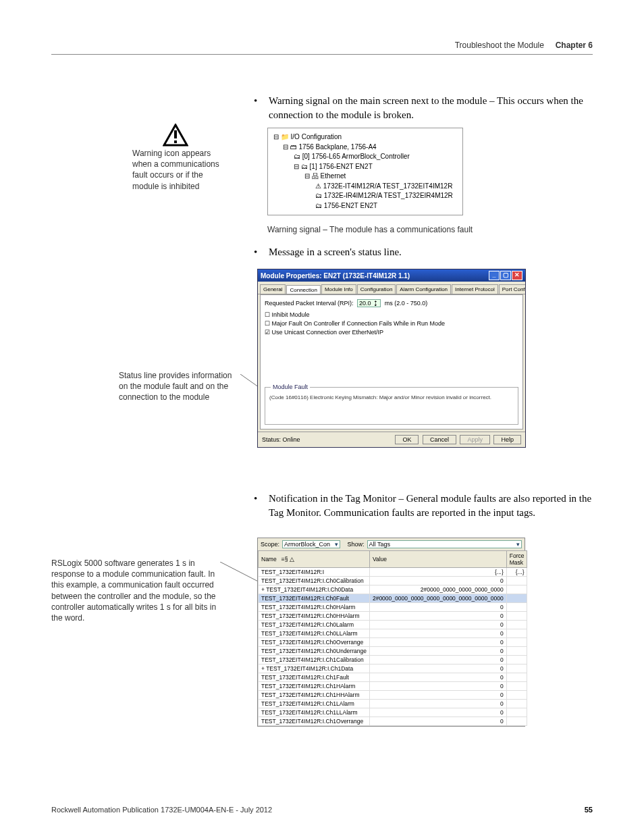 The image size is (644, 834). What do you see at coordinates (365, 172) in the screenshot?
I see `io-config-tree: ⊟ 📁 I/O Configuration ⊟ 🗃 1756 Backplane…` at bounding box center [365, 172].